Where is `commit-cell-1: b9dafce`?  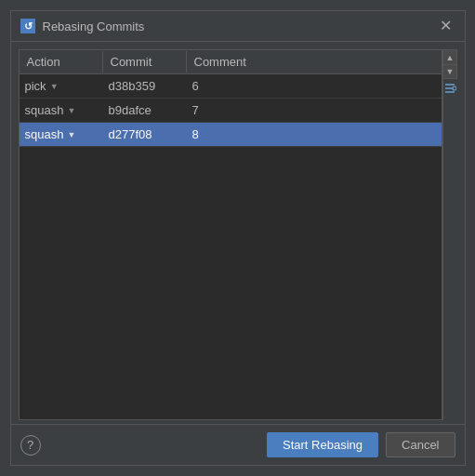
commit-cell-1: b9dafce is located at coordinates (145, 110).